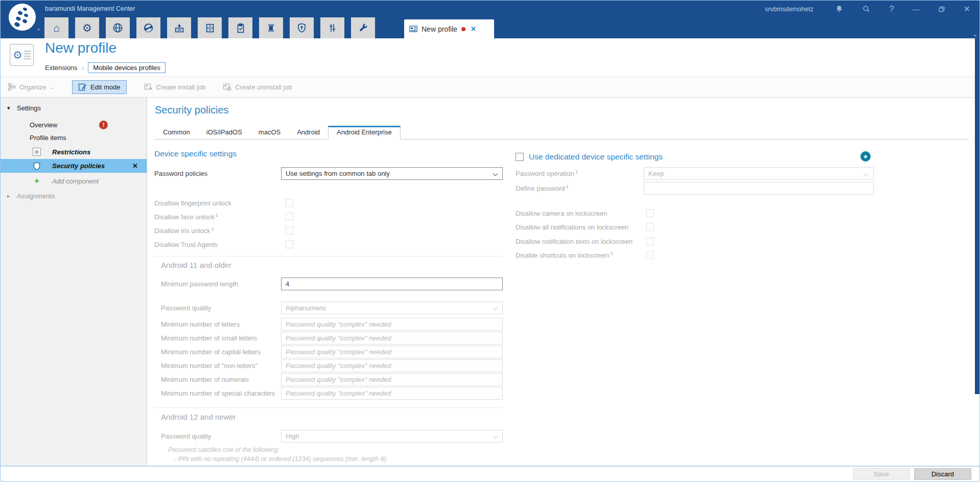  Describe the element at coordinates (650, 227) in the screenshot. I see `disallow-all-notifications-checkbox` at that location.